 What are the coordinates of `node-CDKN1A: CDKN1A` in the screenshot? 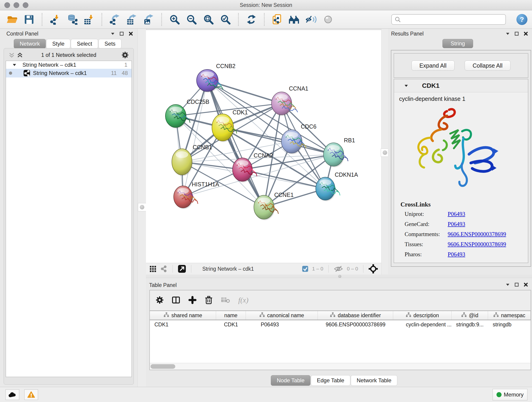 It's located at (337, 186).